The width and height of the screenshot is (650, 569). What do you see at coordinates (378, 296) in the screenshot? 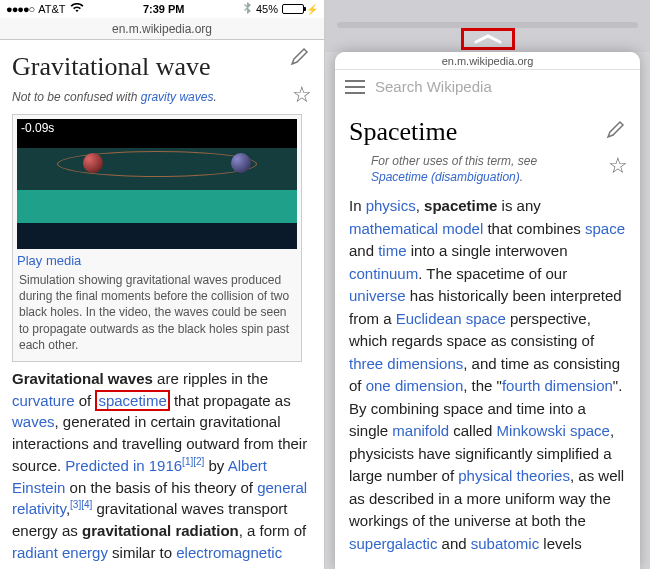
I see `link-universe: universe` at bounding box center [378, 296].